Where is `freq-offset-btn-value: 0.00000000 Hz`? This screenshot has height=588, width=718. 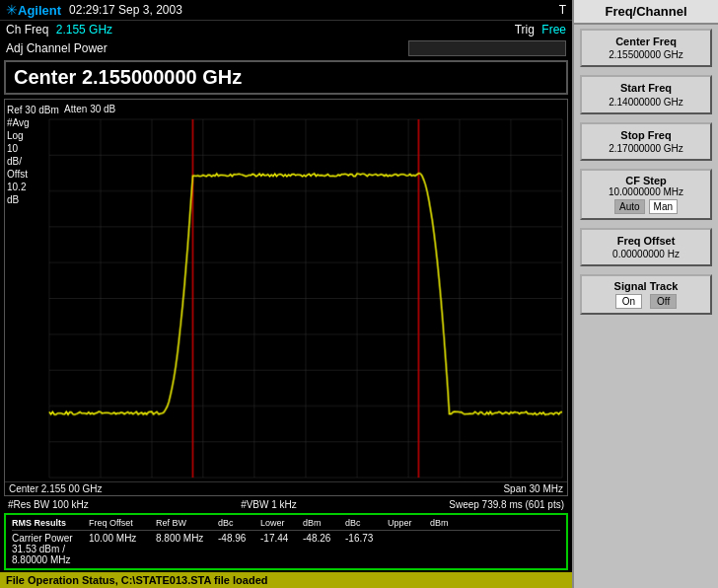
freq-offset-btn-value: 0.00000000 Hz is located at coordinates (646, 255).